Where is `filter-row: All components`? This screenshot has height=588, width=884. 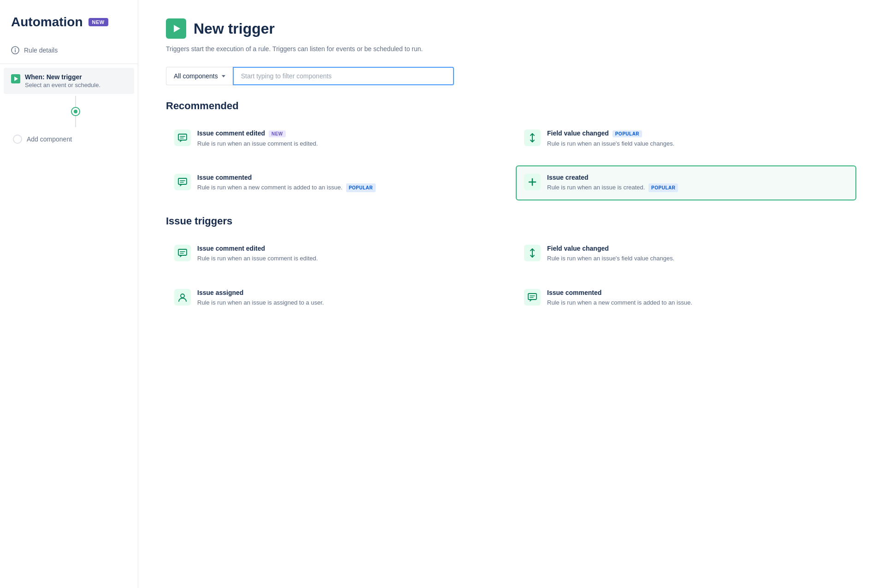 filter-row: All components is located at coordinates (511, 76).